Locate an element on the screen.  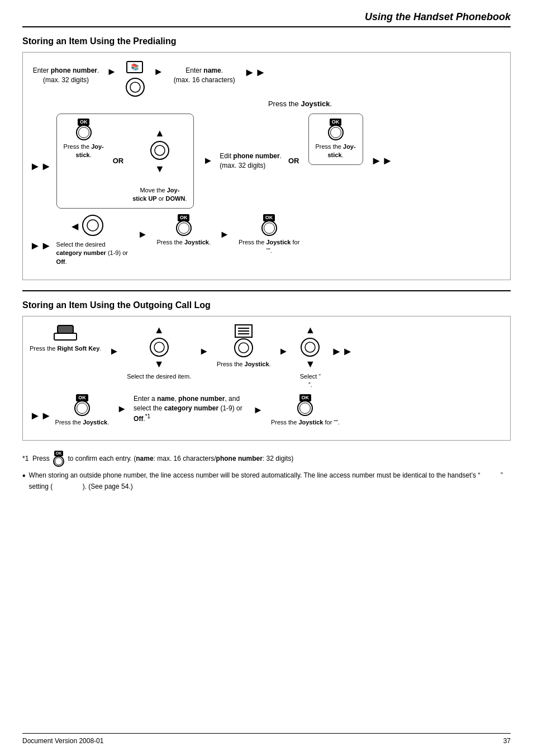
double-arrow-entry: ►► is located at coordinates (41, 167).